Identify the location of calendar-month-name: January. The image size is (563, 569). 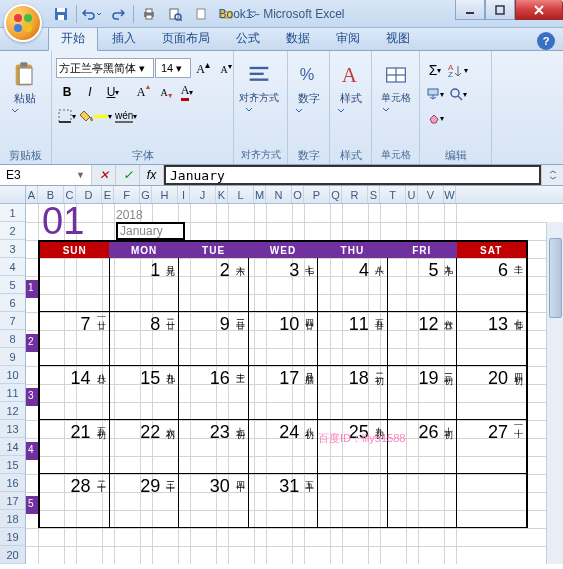
(150, 231).